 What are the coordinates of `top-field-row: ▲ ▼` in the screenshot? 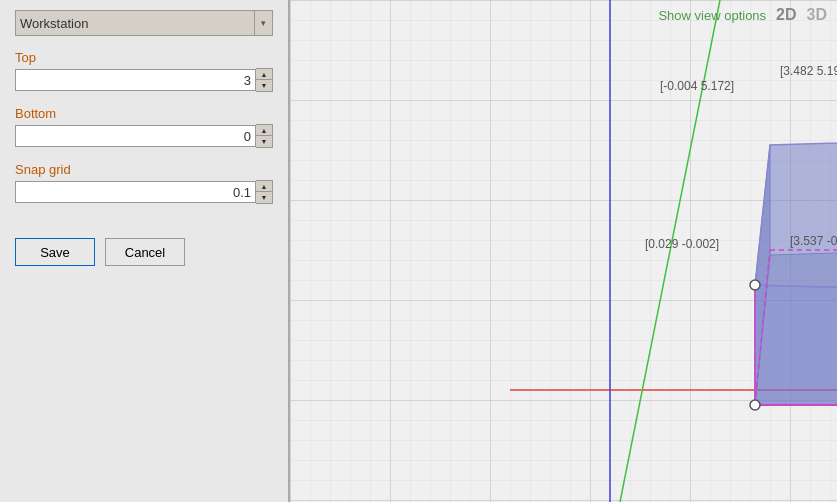 It's located at (144, 80).